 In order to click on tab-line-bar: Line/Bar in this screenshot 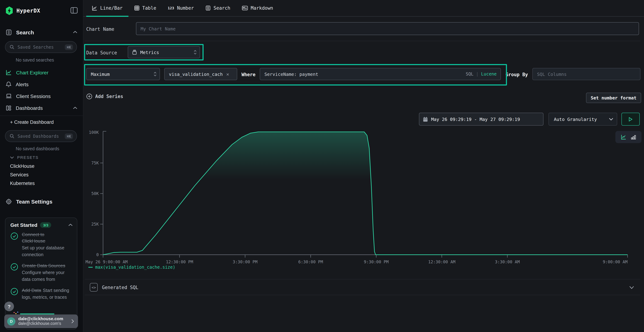, I will do `click(107, 8)`.